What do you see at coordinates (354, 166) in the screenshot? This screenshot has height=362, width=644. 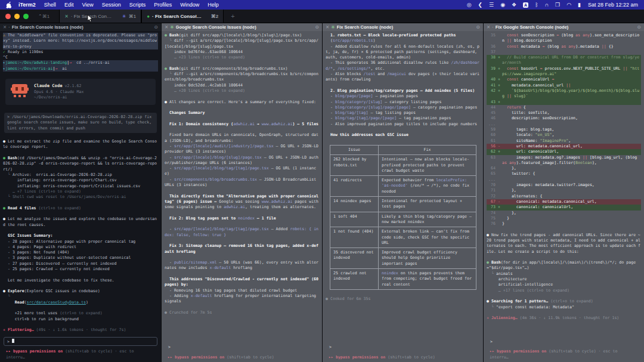 I see `issue-cell: 262 blocked by robots.txt` at bounding box center [354, 166].